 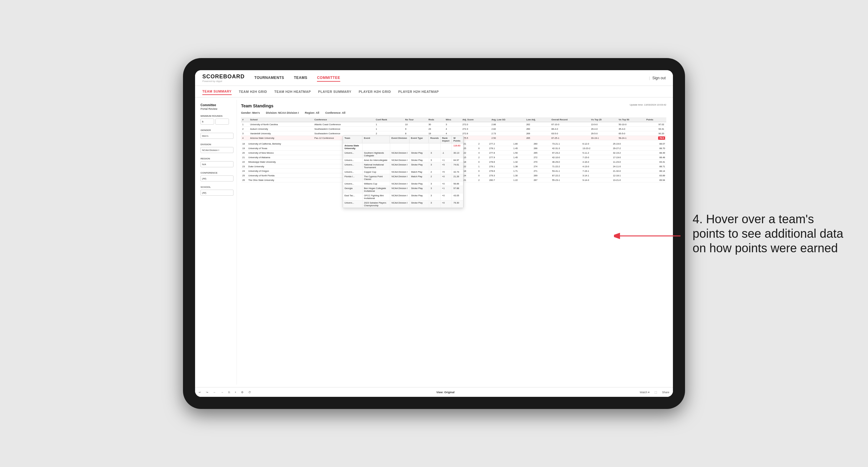 I want to click on annotation-area: 4. Hover over a team's points to see add…, so click(x=768, y=234).